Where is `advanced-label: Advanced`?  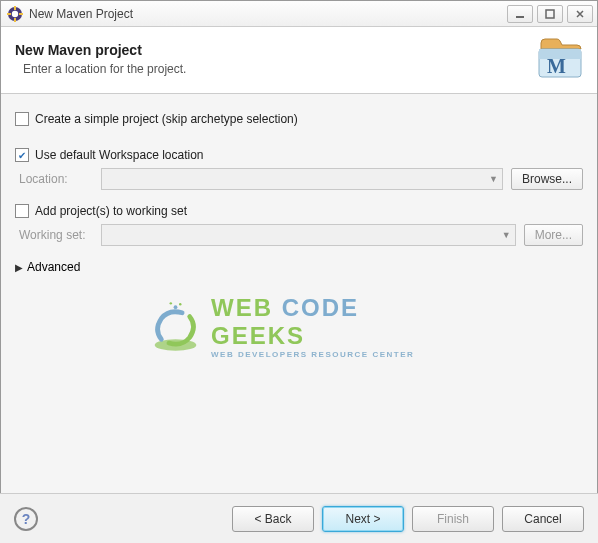 advanced-label: Advanced is located at coordinates (54, 267).